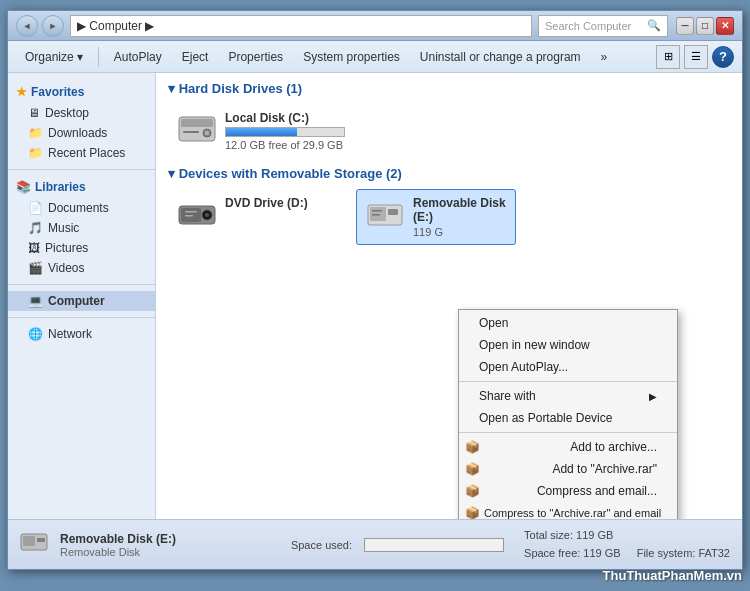 This screenshot has height=591, width=750. I want to click on eject-button: Eject, so click(196, 57).